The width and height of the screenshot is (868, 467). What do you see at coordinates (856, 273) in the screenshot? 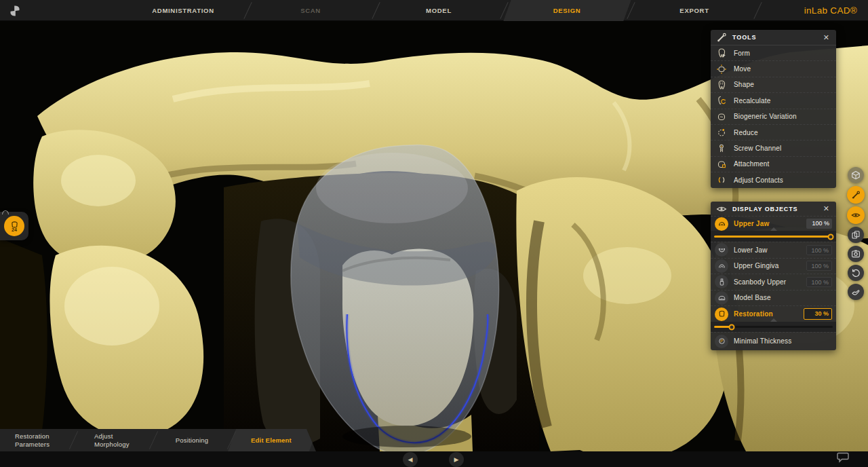
I see `undo-view-button` at bounding box center [856, 273].